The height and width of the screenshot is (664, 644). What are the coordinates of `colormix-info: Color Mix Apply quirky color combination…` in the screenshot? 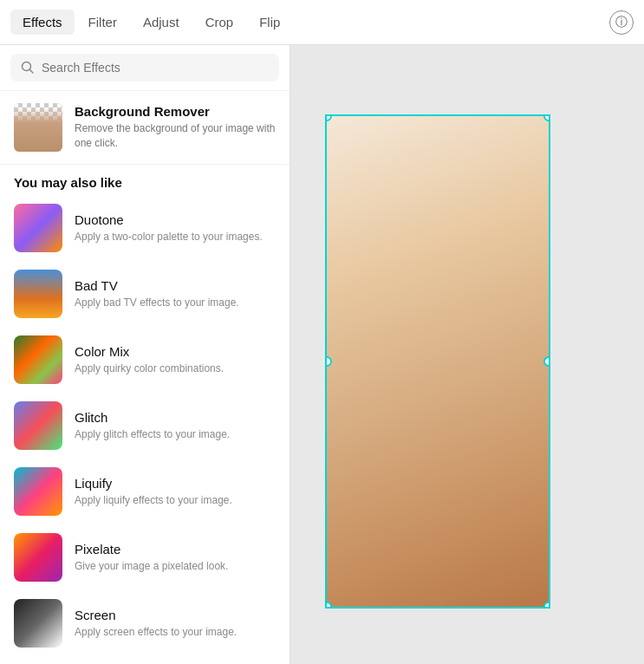 It's located at (175, 361).